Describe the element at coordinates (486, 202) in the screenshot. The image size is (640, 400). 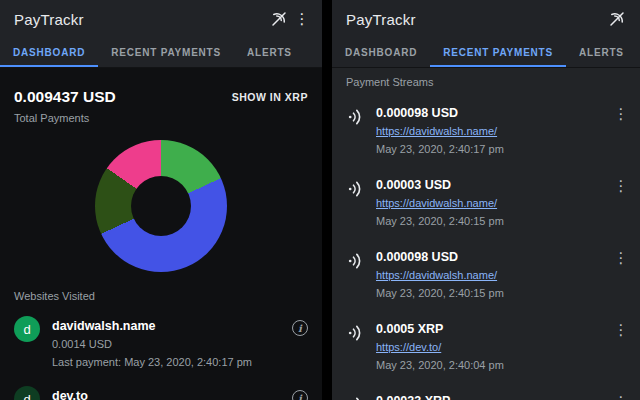
I see `payment-row: 0.00003 USD https://davidwalsh.name/ May…` at that location.